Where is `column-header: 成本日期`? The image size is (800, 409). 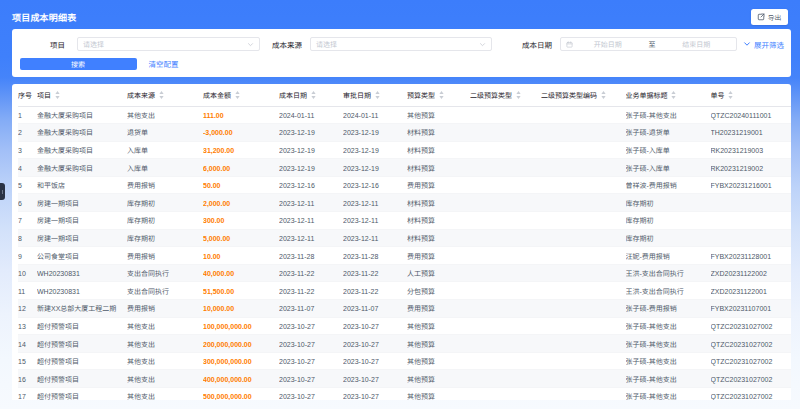
column-header: 成本日期 is located at coordinates (311, 95).